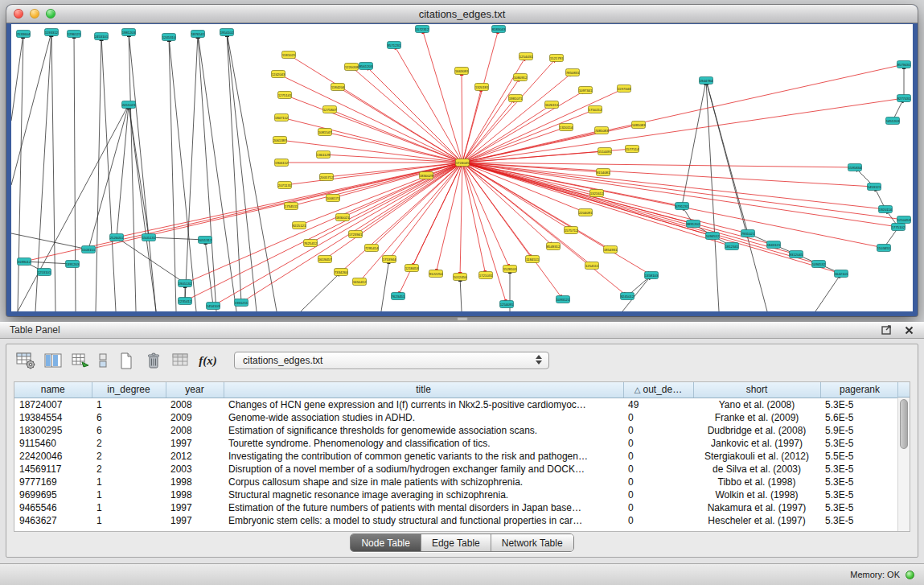 The width and height of the screenshot is (924, 585). I want to click on graph-node: 1094512, so click(713, 237).